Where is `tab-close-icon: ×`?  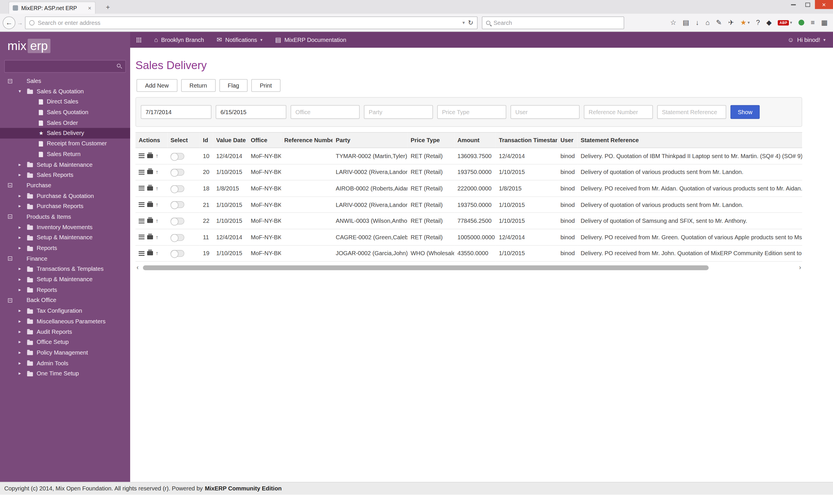
tab-close-icon: × is located at coordinates (90, 8).